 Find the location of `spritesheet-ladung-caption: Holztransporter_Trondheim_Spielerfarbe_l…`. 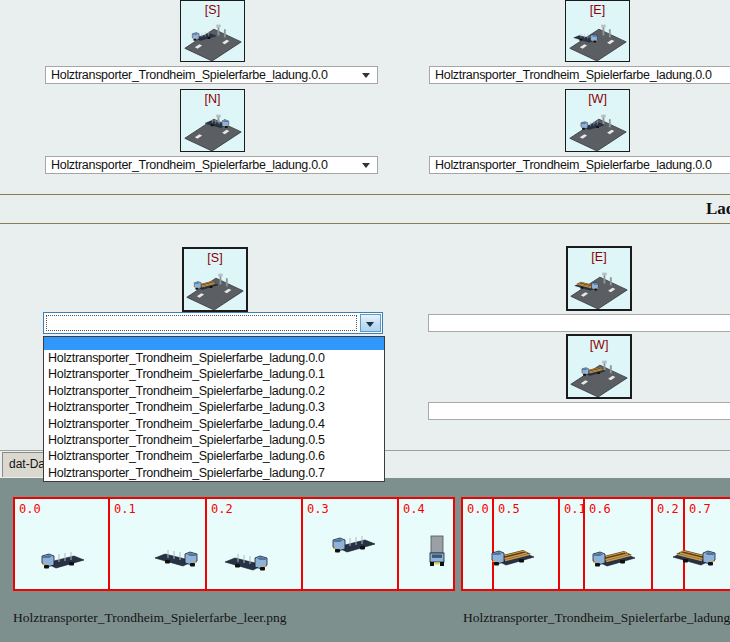

spritesheet-ladung-caption: Holztransporter_Trondheim_Spielerfarbe_l… is located at coordinates (596, 618).